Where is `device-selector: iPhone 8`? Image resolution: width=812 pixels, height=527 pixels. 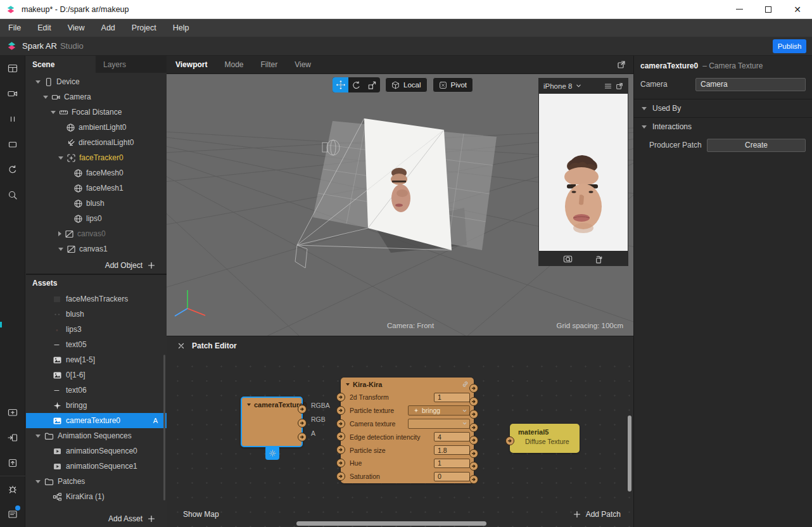 device-selector: iPhone 8 is located at coordinates (557, 86).